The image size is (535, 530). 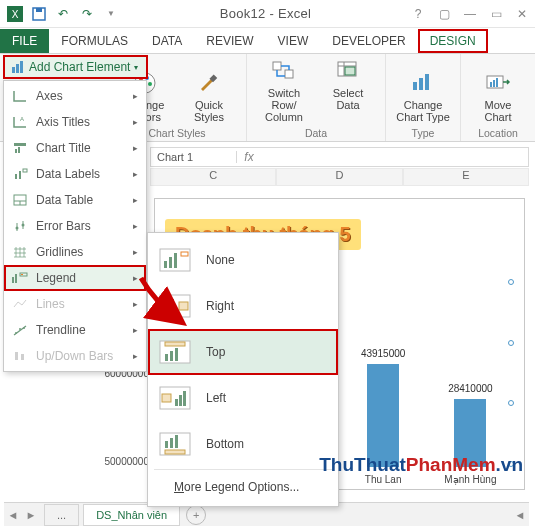 What do you see at coordinates (63, 14) in the screenshot?
I see `quick-access-toolbar: X ↶ ↷ ▼` at bounding box center [63, 14].